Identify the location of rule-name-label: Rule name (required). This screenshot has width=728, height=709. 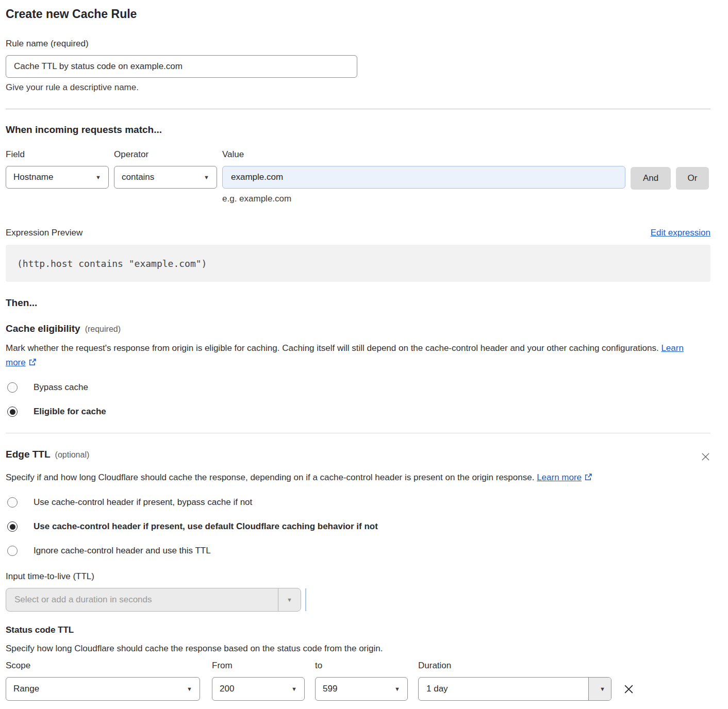
(358, 44).